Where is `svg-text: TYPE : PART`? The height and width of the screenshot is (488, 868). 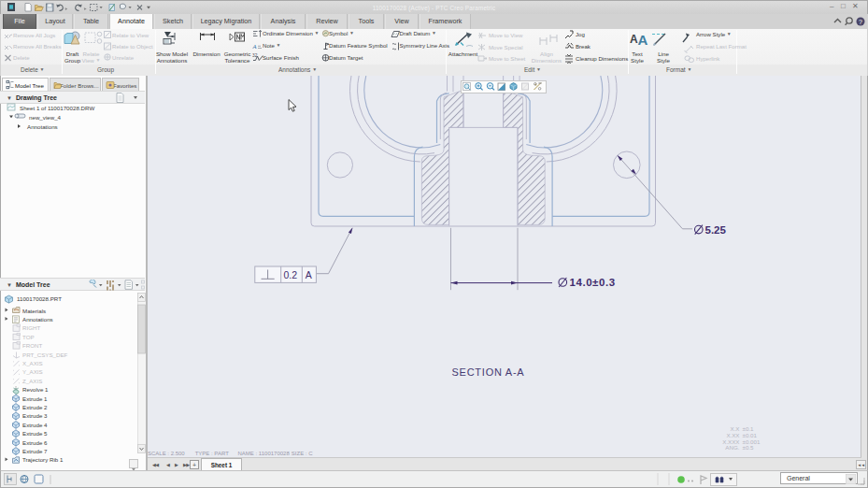 svg-text: TYPE : PART is located at coordinates (212, 453).